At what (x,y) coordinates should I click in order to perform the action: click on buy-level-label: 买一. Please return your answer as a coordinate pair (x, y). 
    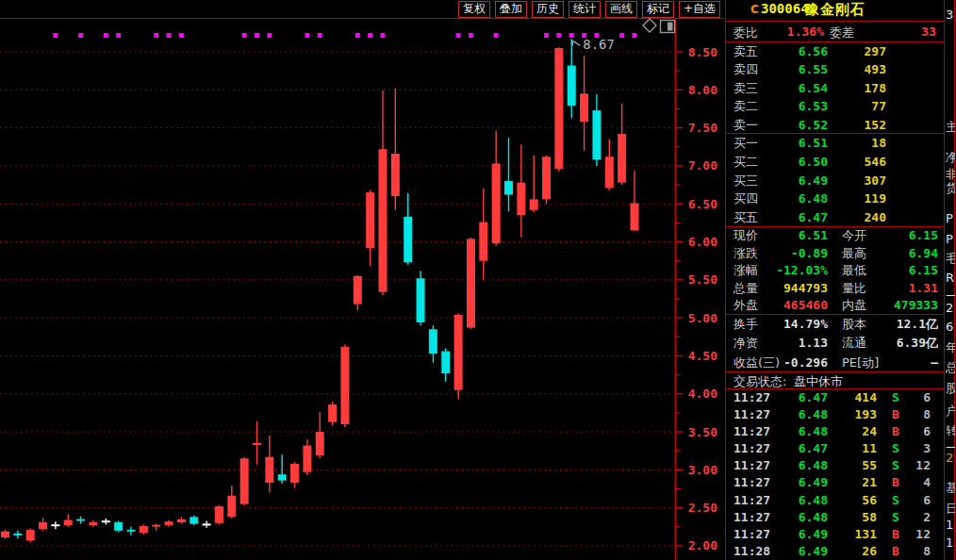
    Looking at the image, I should click on (746, 143).